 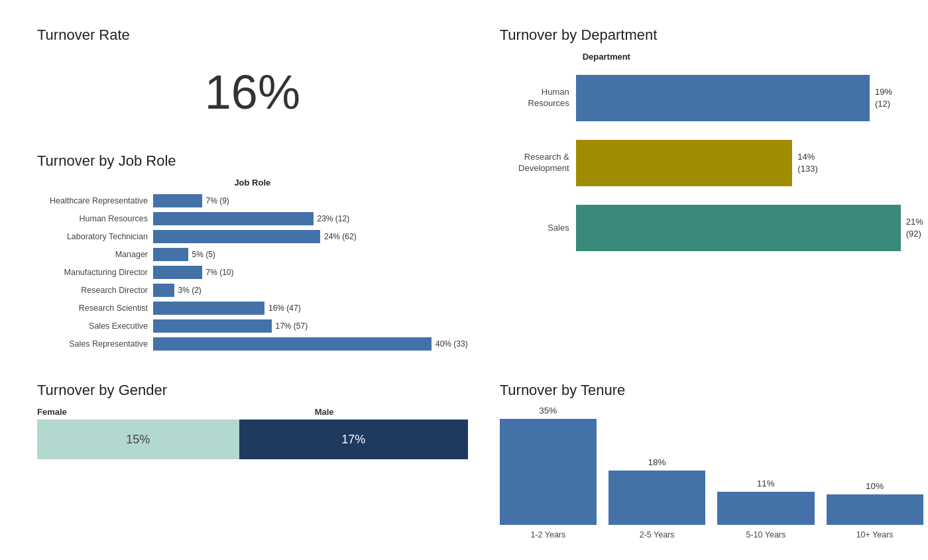 I want to click on job-role-bar-row: Manager5% (5), so click(x=253, y=254).